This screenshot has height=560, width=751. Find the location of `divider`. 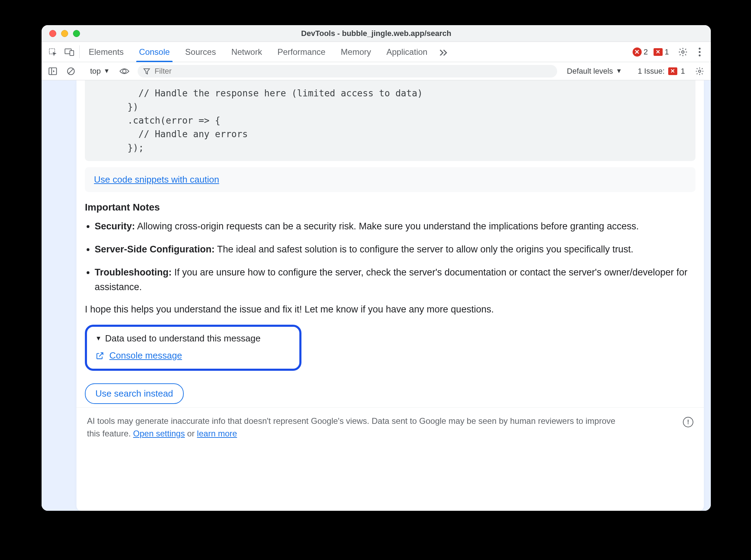

divider is located at coordinates (80, 52).